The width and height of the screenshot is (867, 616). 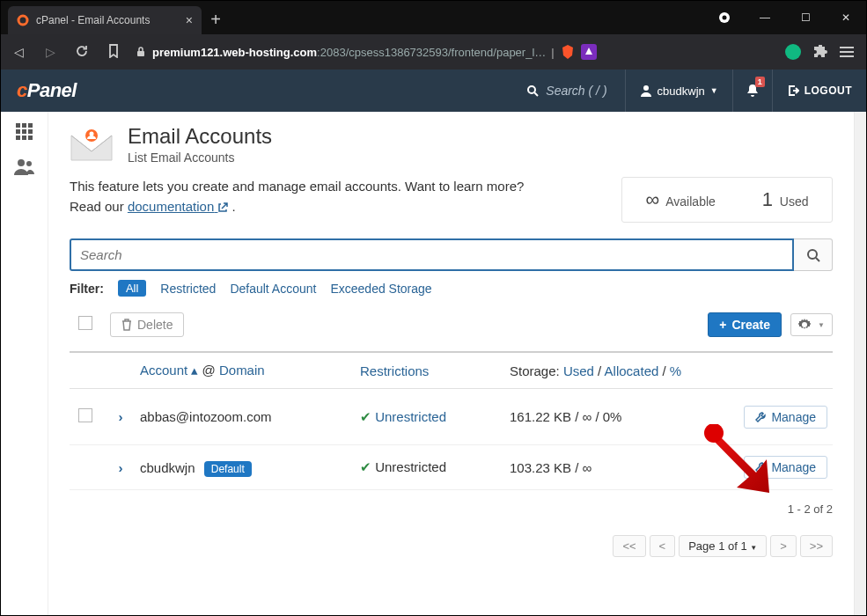 What do you see at coordinates (768, 199) in the screenshot?
I see `used-value: 1` at bounding box center [768, 199].